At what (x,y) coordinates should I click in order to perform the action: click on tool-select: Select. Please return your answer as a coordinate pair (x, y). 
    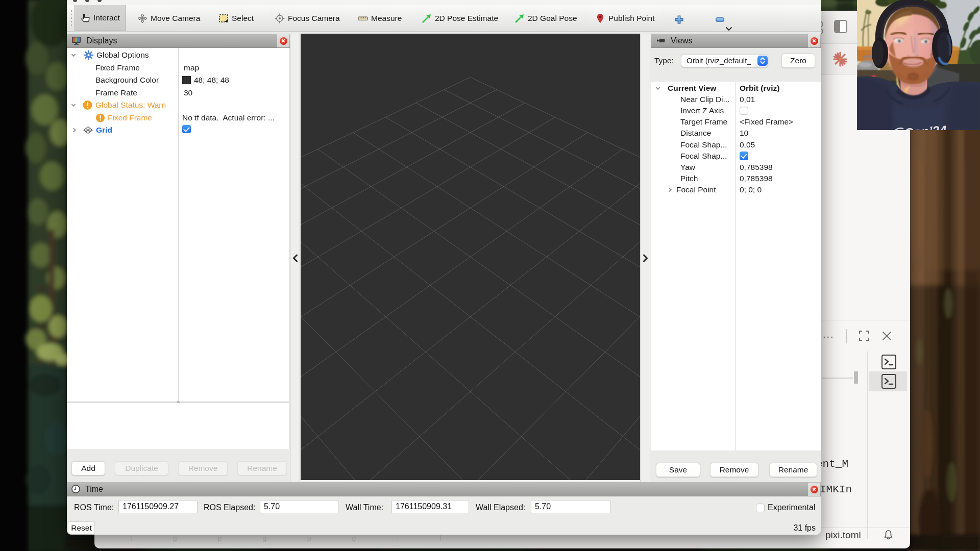
    Looking at the image, I should click on (236, 18).